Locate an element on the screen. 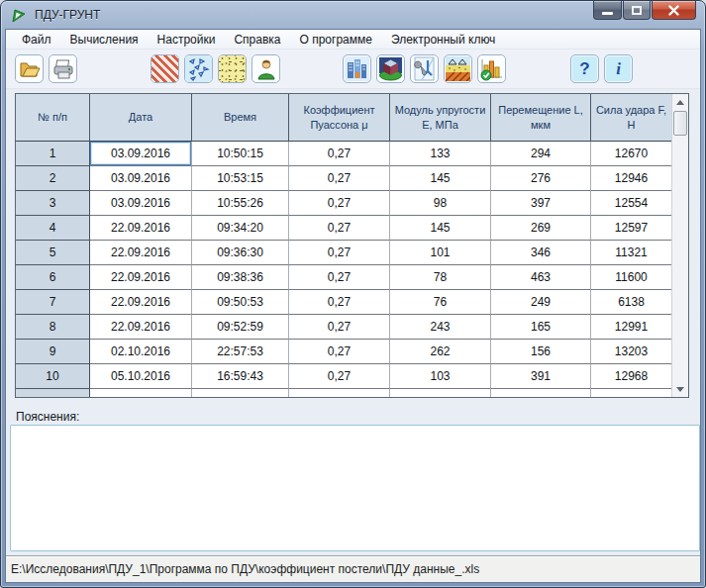 Image resolution: width=706 pixels, height=588 pixels. table-cell: 103 is located at coordinates (441, 376).